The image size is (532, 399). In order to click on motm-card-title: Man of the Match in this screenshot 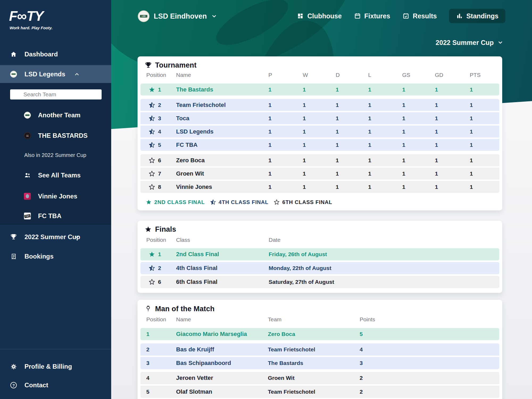, I will do `click(180, 309)`.